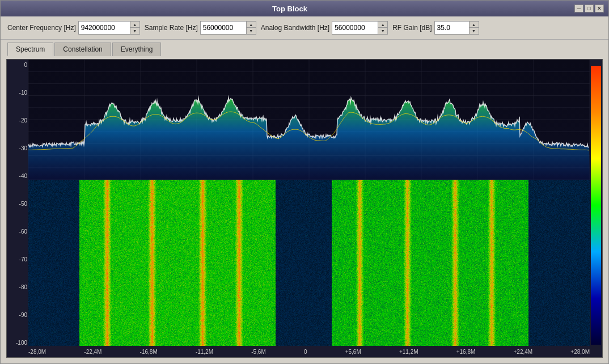 The width and height of the screenshot is (609, 364). Describe the element at coordinates (412, 28) in the screenshot. I see `rf-gain-label: RF Gain [dB]` at that location.